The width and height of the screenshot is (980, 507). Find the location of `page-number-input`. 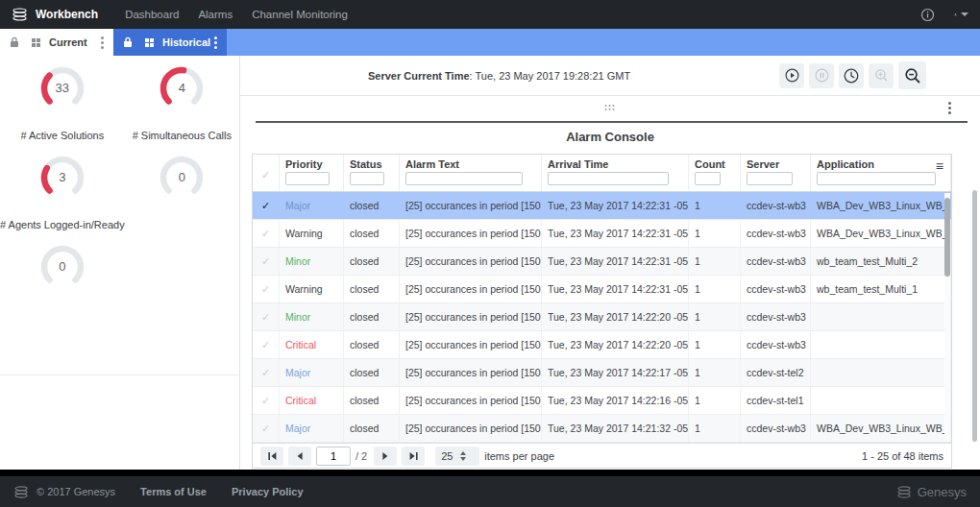

page-number-input is located at coordinates (333, 456).